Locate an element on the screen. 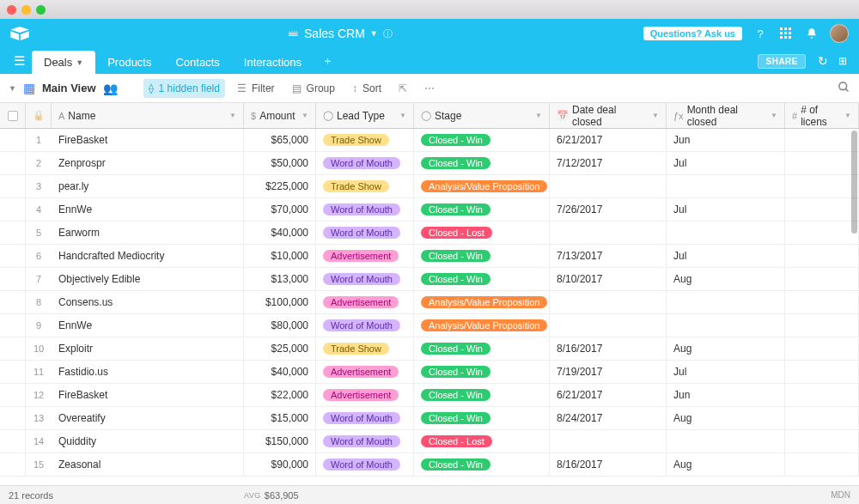  table-row: 12FireBasket$22,000AdvertisementClosed -… is located at coordinates (430, 395).